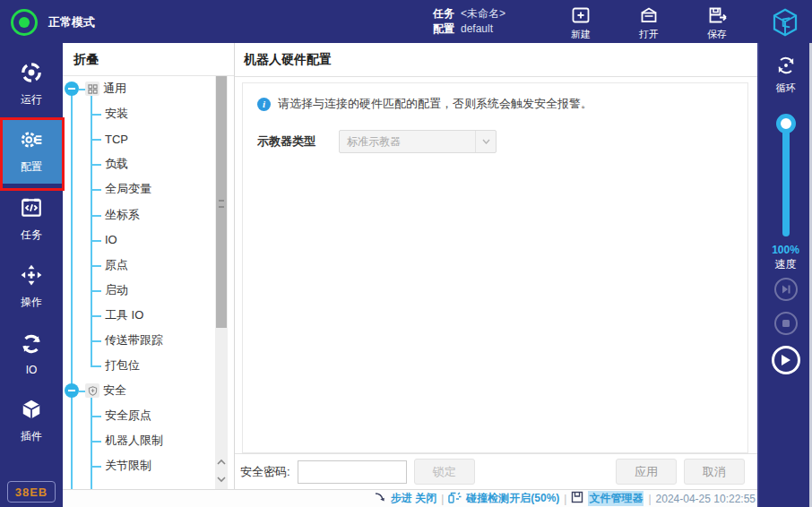 Image resolution: width=812 pixels, height=507 pixels. What do you see at coordinates (497, 60) in the screenshot?
I see `page-title: 机器人硬件配置` at bounding box center [497, 60].